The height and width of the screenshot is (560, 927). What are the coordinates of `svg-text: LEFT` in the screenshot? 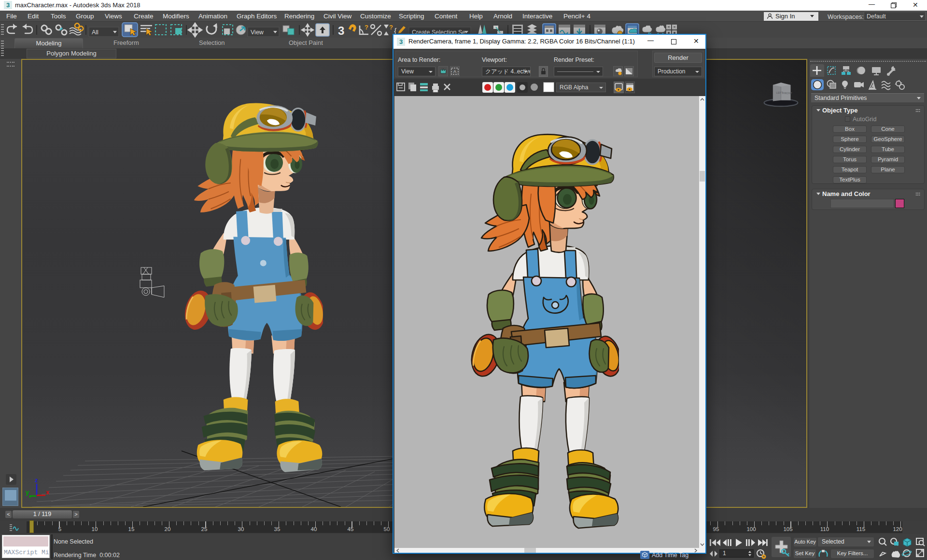 It's located at (779, 93).